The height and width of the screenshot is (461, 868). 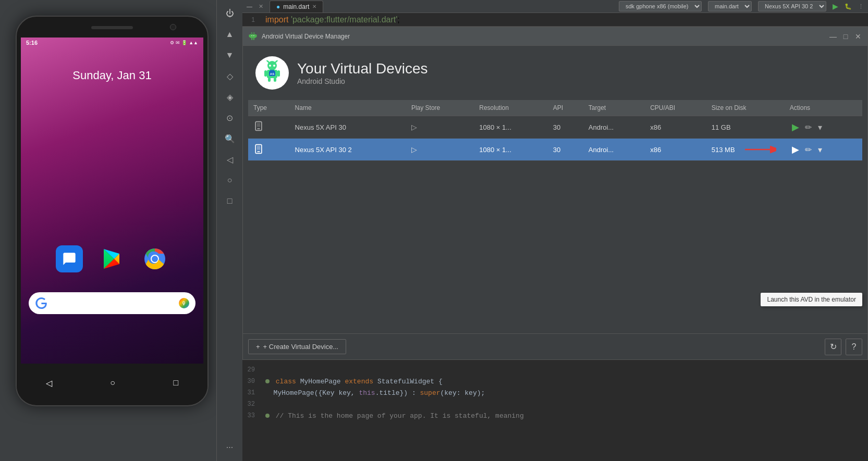 I want to click on settings-icon: ⚙, so click(x=172, y=43).